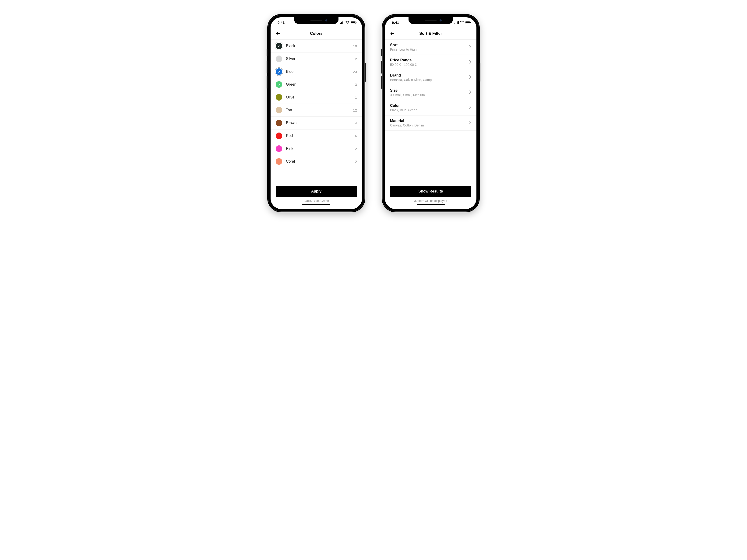  Describe the element at coordinates (279, 46) in the screenshot. I see `color-swatch-black` at that location.